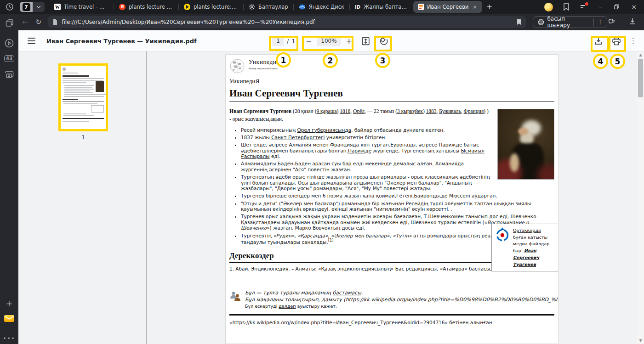 The height and width of the screenshot is (344, 644). I want to click on bookmark-flag-icon, so click(566, 7).